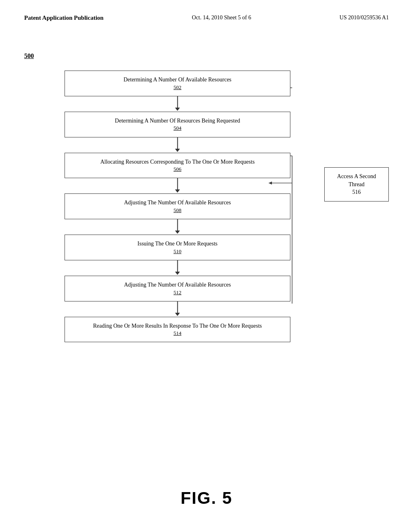  What do you see at coordinates (29, 56) in the screenshot?
I see `figure-label: 500` at bounding box center [29, 56].